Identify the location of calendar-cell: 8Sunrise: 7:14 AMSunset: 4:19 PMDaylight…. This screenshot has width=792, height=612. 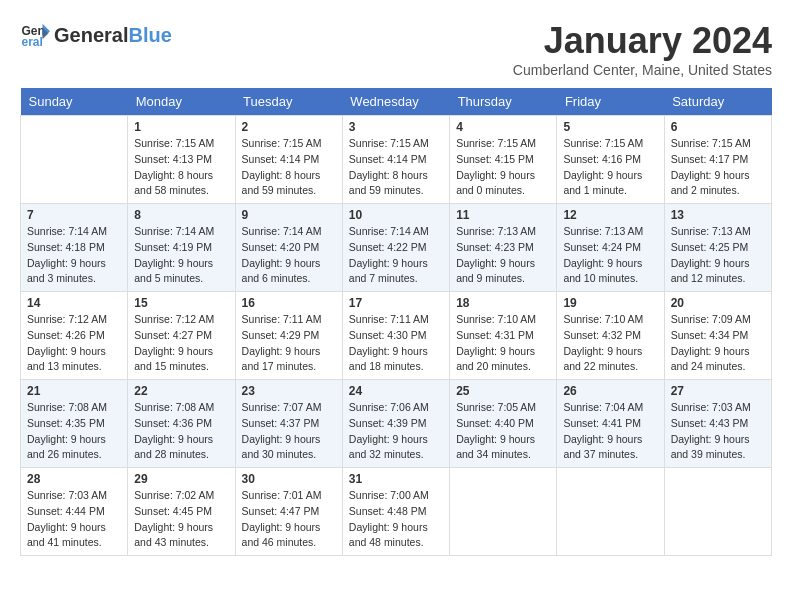
(182, 248).